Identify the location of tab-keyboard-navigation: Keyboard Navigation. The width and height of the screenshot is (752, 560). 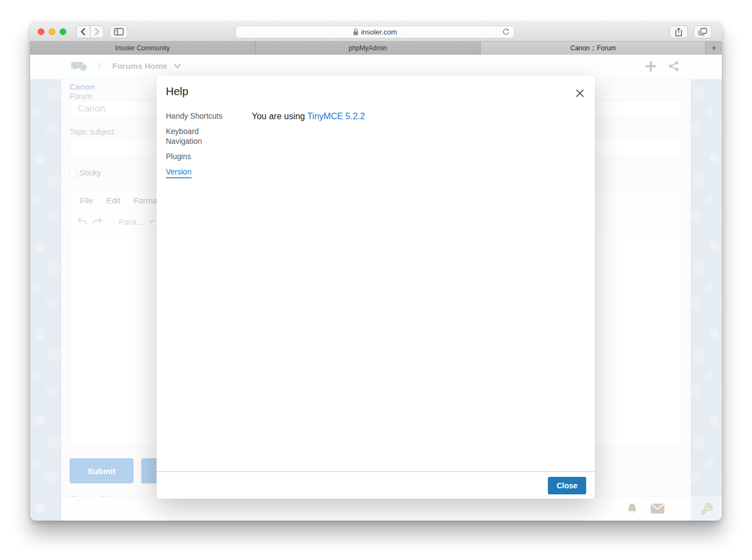
(196, 136).